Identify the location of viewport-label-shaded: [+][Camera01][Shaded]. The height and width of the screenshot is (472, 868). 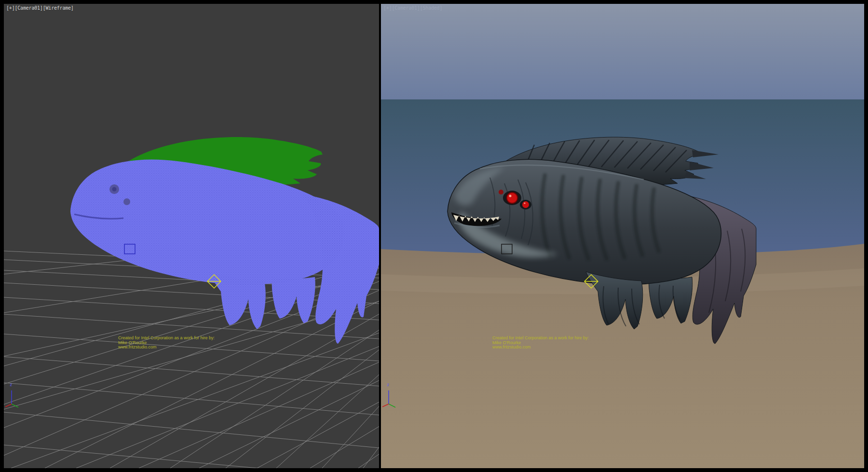
(413, 8).